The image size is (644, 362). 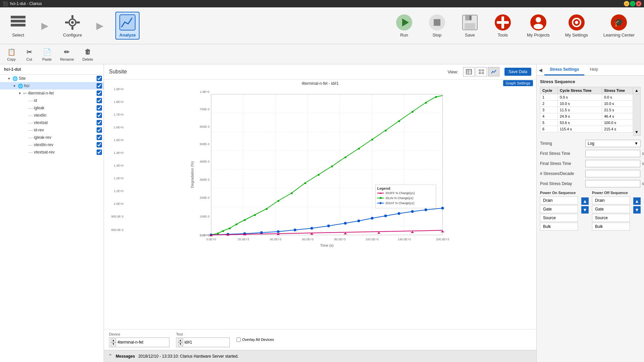 What do you see at coordinates (20, 86) in the screenshot?
I see `hci-globe-icon: 🌐` at bounding box center [20, 86].